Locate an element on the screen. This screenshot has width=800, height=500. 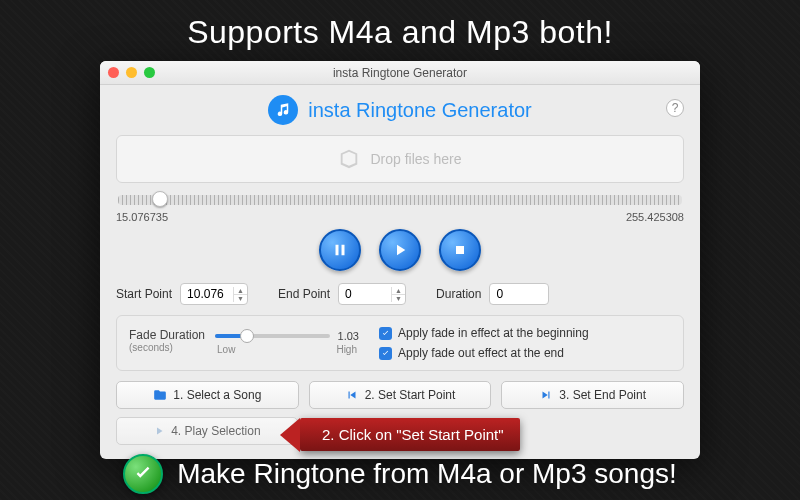
start-point-label: Start Point is located at coordinates (144, 294).